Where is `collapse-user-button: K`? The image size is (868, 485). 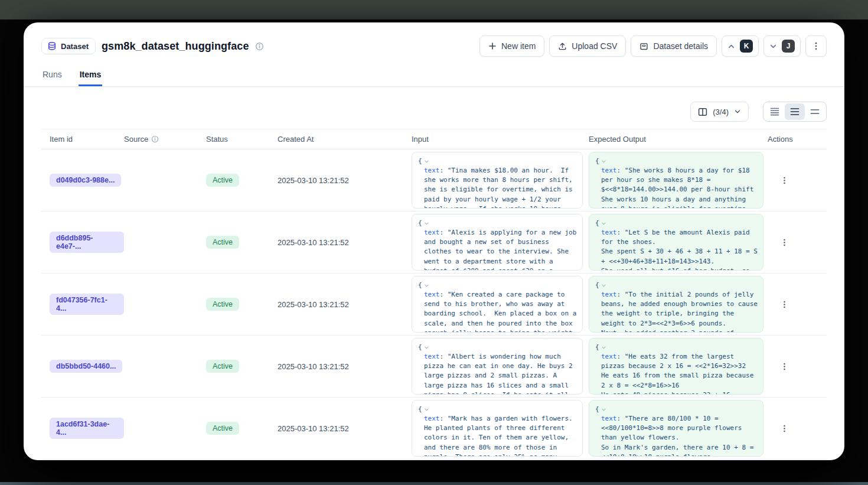 collapse-user-button: K is located at coordinates (740, 46).